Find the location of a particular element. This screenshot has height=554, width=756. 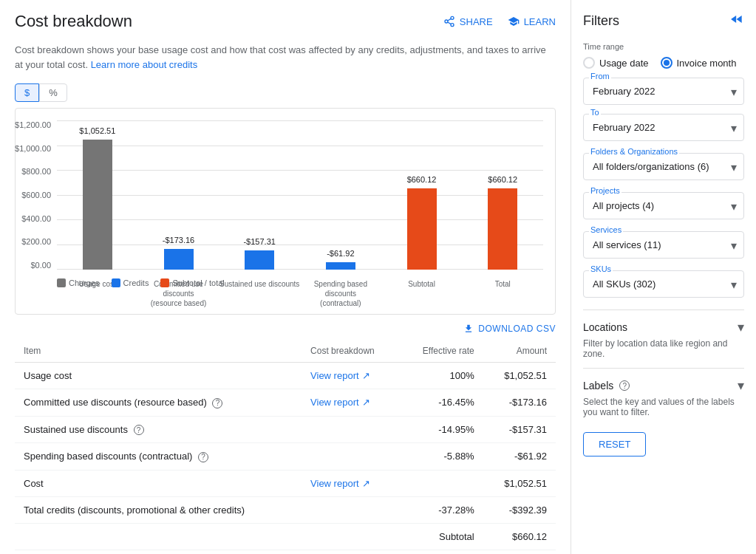

locations-header: Locations ▾ is located at coordinates (664, 327).